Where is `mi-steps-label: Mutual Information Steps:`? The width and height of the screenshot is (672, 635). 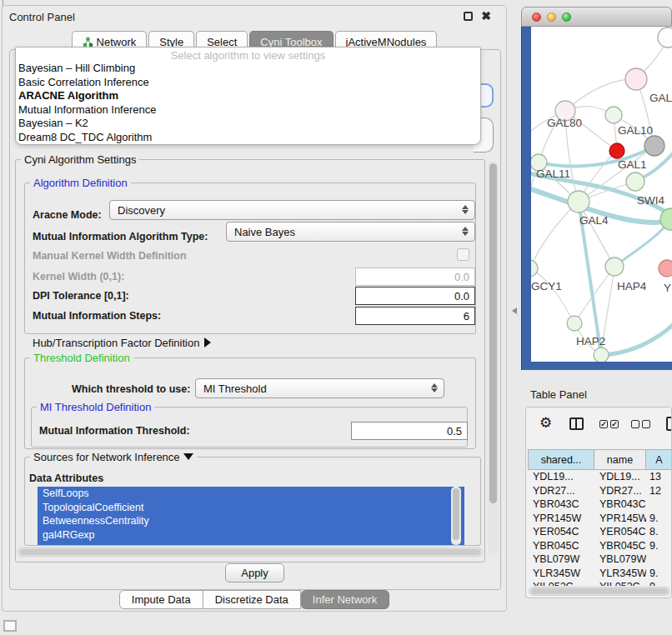
mi-steps-label: Mutual Information Steps: is located at coordinates (97, 316).